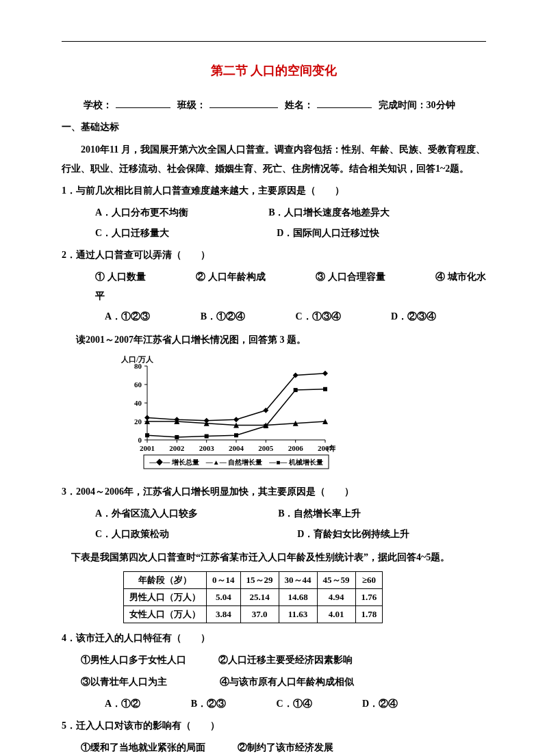 The image size is (534, 756). I want to click on female-60plus: 1.78, so click(369, 614).